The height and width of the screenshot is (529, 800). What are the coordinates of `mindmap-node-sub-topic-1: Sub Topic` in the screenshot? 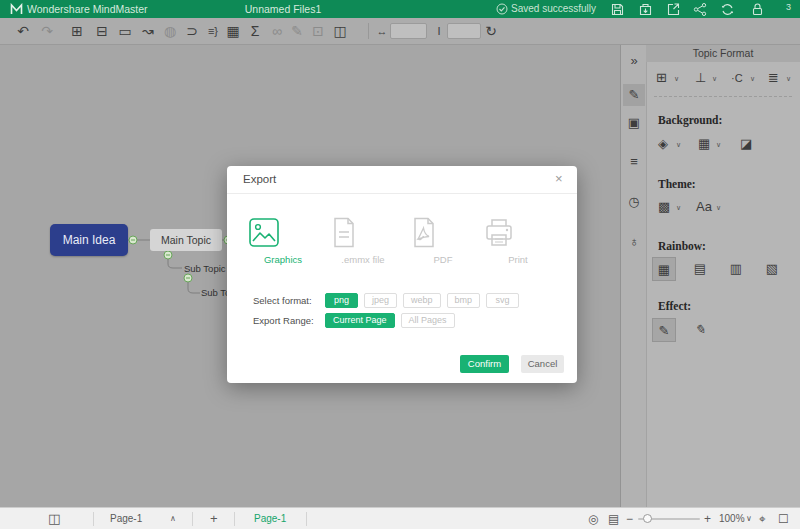 It's located at (205, 268).